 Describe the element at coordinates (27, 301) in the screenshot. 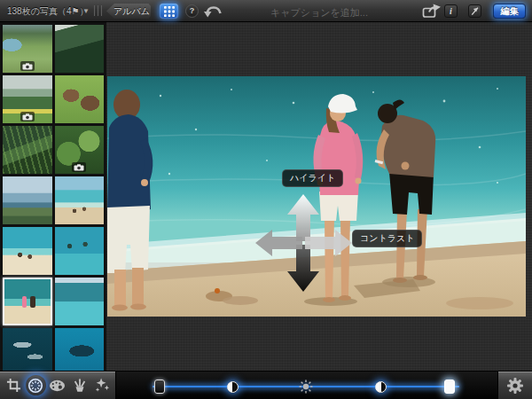

I see `photo-thumbnail-selected` at that location.